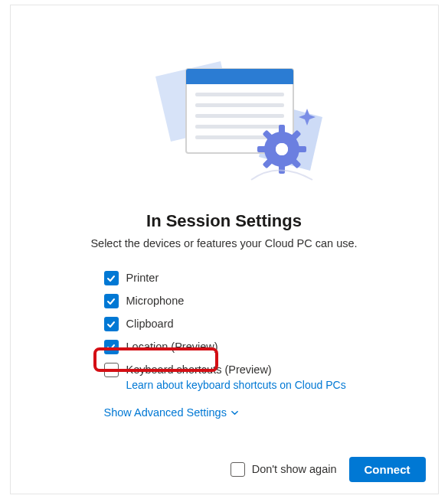  I want to click on dont-show-again-toggle: Don't show again, so click(283, 469).